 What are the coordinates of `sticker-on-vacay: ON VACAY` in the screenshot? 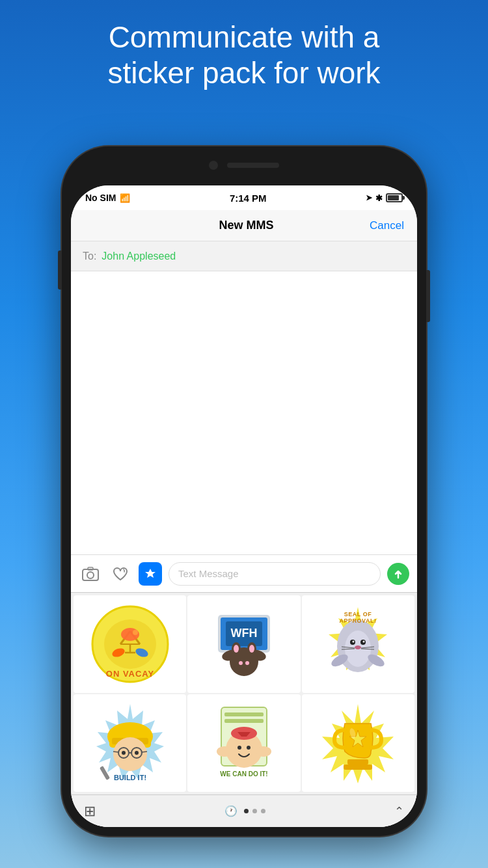 It's located at (130, 644).